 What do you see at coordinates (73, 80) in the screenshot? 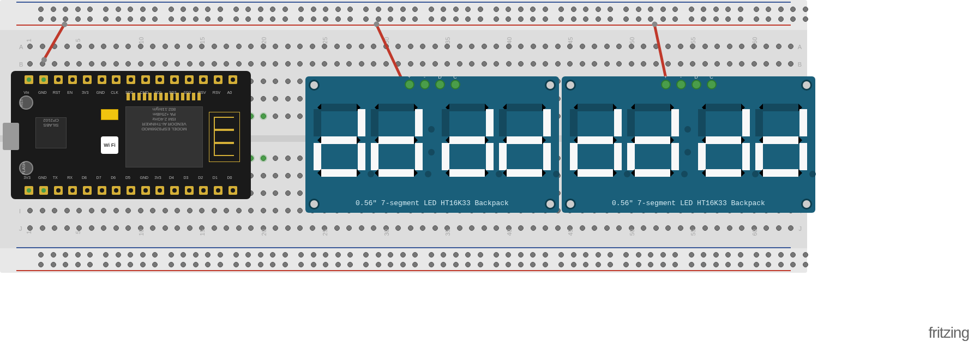
I see `pin-en: EN` at bounding box center [73, 80].